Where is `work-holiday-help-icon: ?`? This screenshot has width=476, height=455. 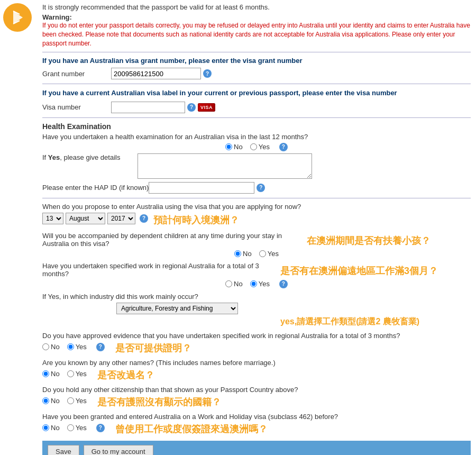 work-holiday-help-icon: ? is located at coordinates (100, 428).